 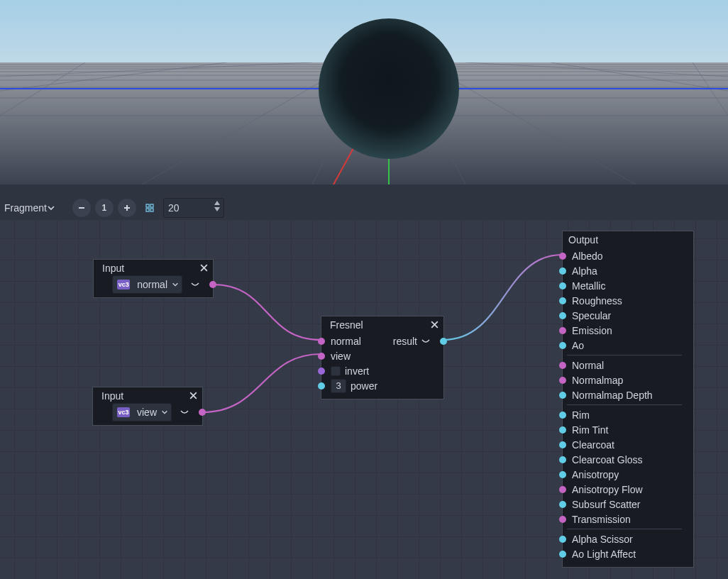 I want to click on port-label: result, so click(x=405, y=341).